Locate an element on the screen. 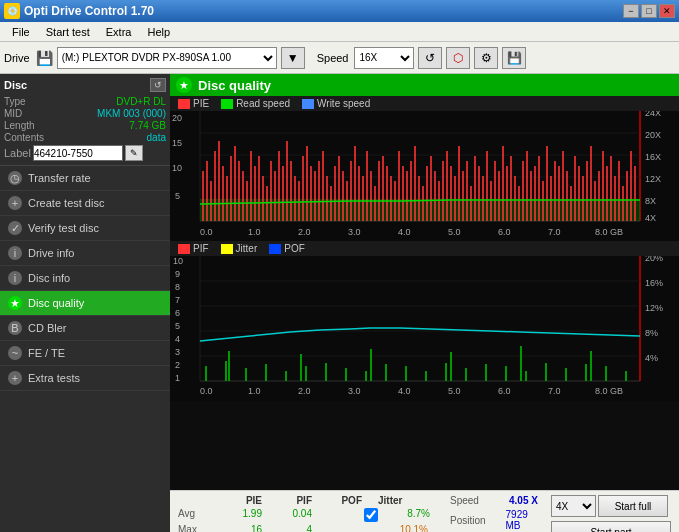 The width and height of the screenshot is (679, 532). title-bar: 💿 Opti Drive Control 1.70 − □ ✕ is located at coordinates (340, 11).